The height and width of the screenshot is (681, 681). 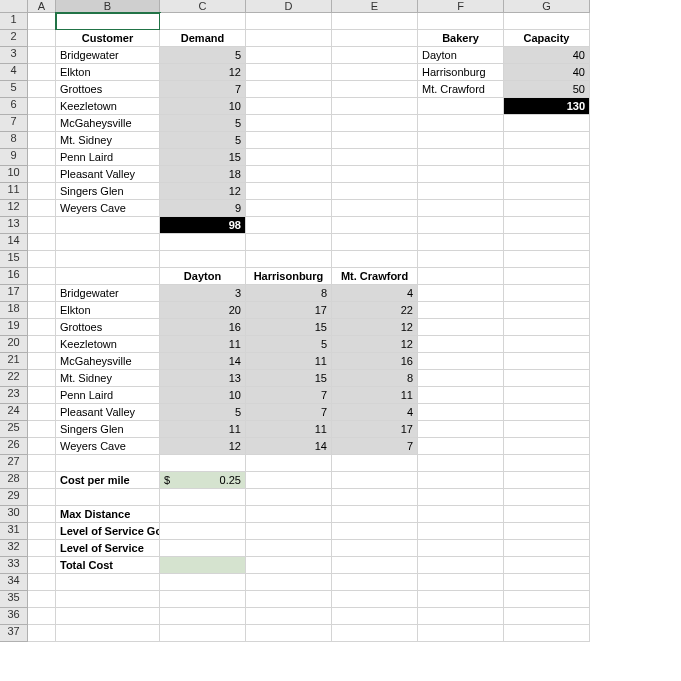 I want to click on cell-G11, so click(x=547, y=192).